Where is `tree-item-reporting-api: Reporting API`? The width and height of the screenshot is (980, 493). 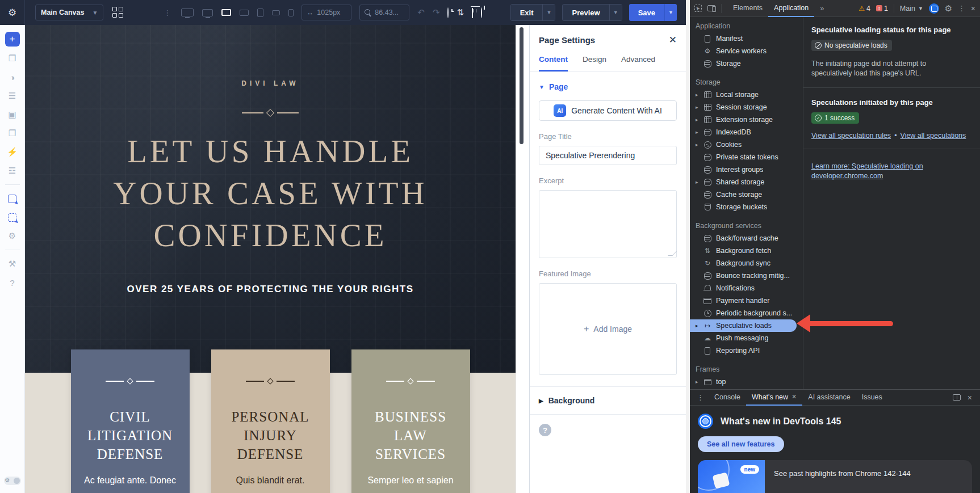
tree-item-reporting-api: Reporting API is located at coordinates (746, 351).